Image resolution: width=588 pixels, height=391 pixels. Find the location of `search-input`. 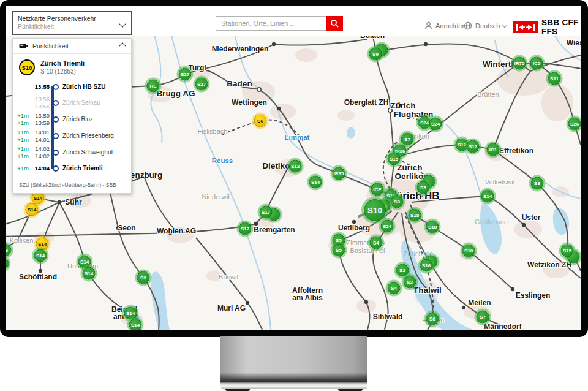

search-input is located at coordinates (271, 23).